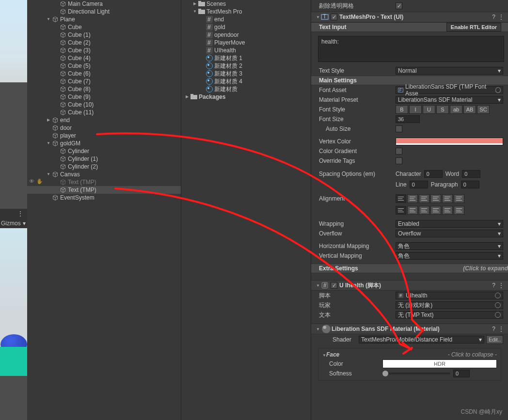 The width and height of the screenshot is (508, 420). What do you see at coordinates (449, 100) in the screenshot?
I see `material-preset-dropdown: LiberationSans SDF Material▾` at bounding box center [449, 100].